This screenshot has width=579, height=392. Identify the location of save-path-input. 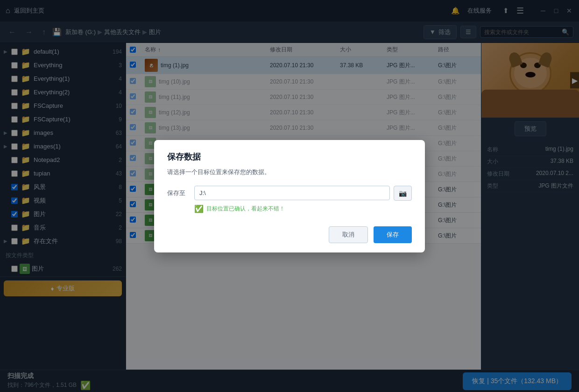
(292, 193).